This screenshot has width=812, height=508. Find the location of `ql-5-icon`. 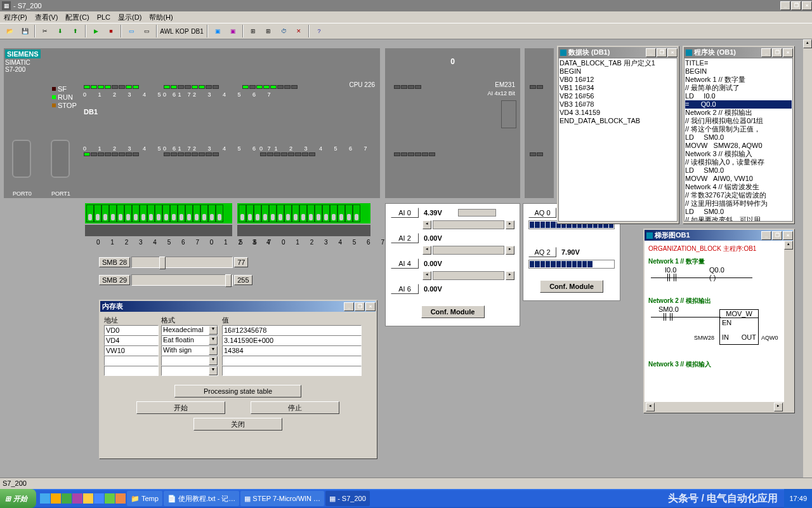

ql-5-icon is located at coordinates (88, 498).